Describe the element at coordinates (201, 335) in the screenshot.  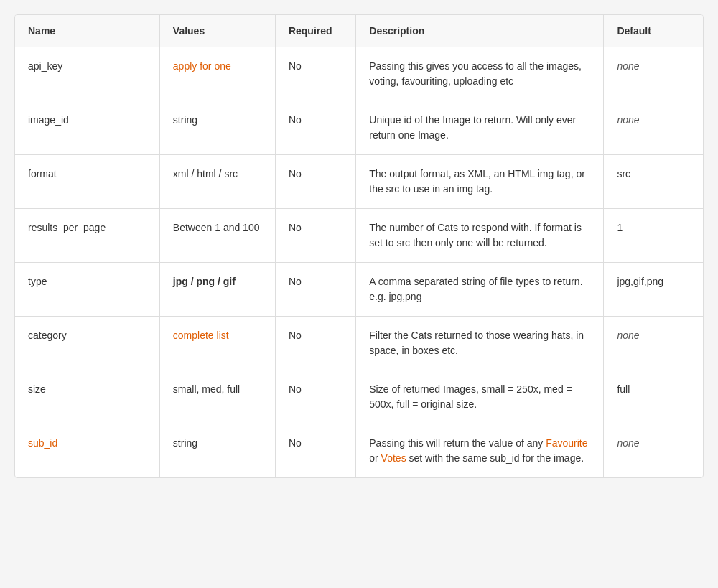
I see `values-link: complete list` at that location.